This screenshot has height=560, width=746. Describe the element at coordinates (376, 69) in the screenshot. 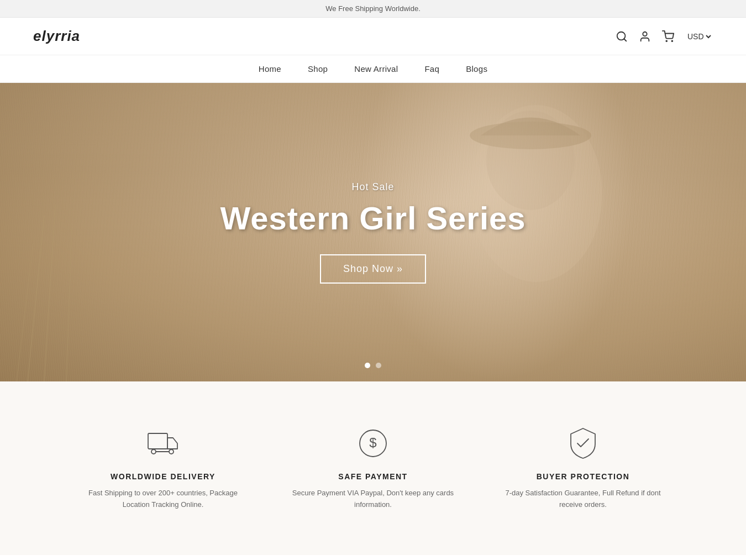

I see `nav-item-new-arrival: New Arrival` at that location.